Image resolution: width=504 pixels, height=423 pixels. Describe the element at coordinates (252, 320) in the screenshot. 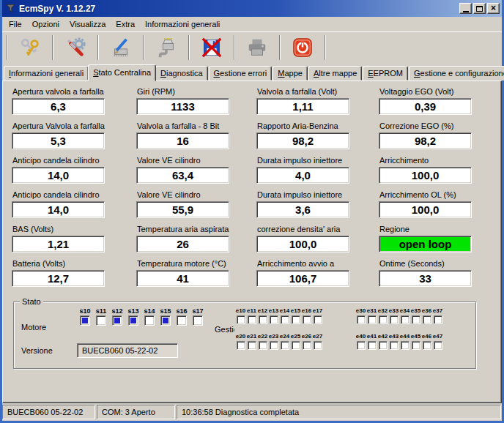

I see `checkbox-e11` at that location.